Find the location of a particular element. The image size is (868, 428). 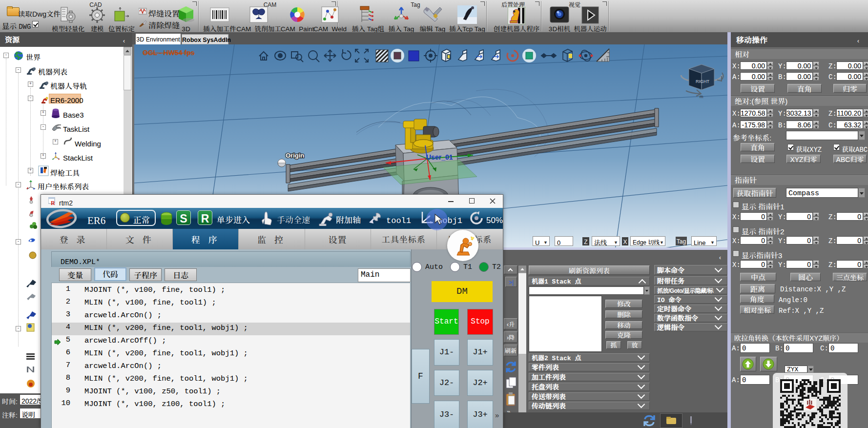

svg-text: RIGHT is located at coordinates (703, 82).